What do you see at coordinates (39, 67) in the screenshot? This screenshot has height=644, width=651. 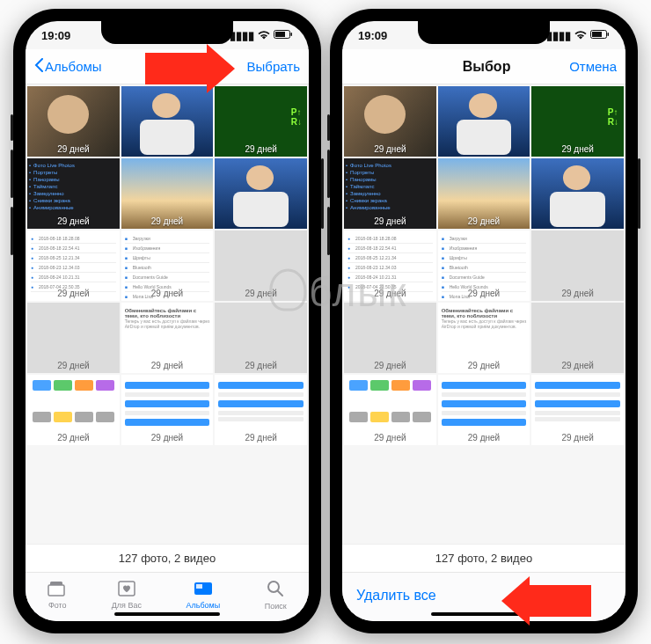 I see `chevron-left-icon` at bounding box center [39, 67].